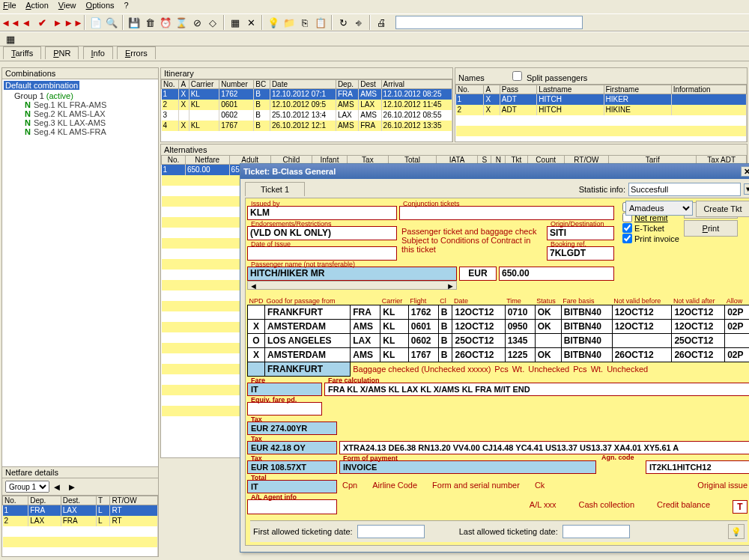  What do you see at coordinates (307, 115) in the screenshot?
I see `table-row: 30602B25.10.2012 13:4LAXAMS26.10.2012 08…` at bounding box center [307, 115].